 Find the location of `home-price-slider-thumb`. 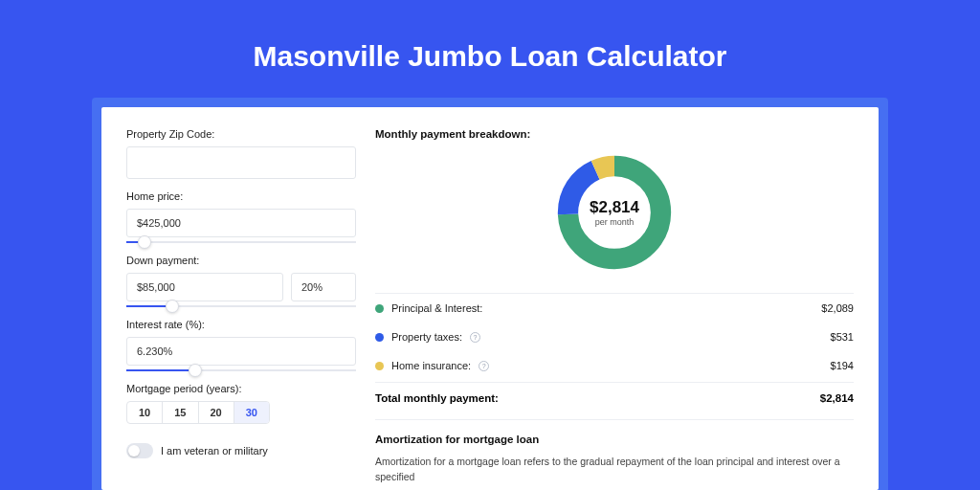

home-price-slider-thumb is located at coordinates (145, 242).